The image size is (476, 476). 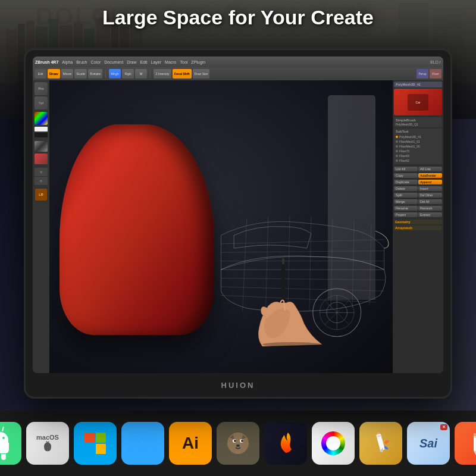 I want to click on page-headline: Large Space for Your Create, so click(x=238, y=18).